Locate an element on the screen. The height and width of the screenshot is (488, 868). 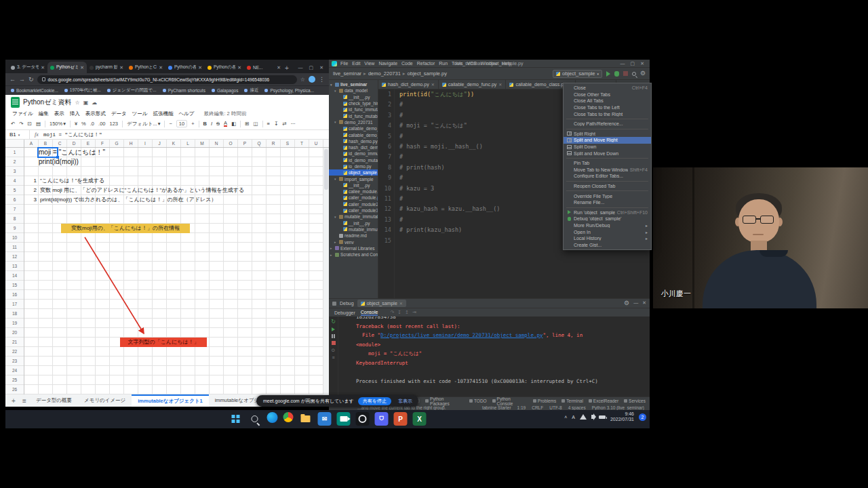
tree-item: ▸External Libraries is located at coordinates (353, 248).